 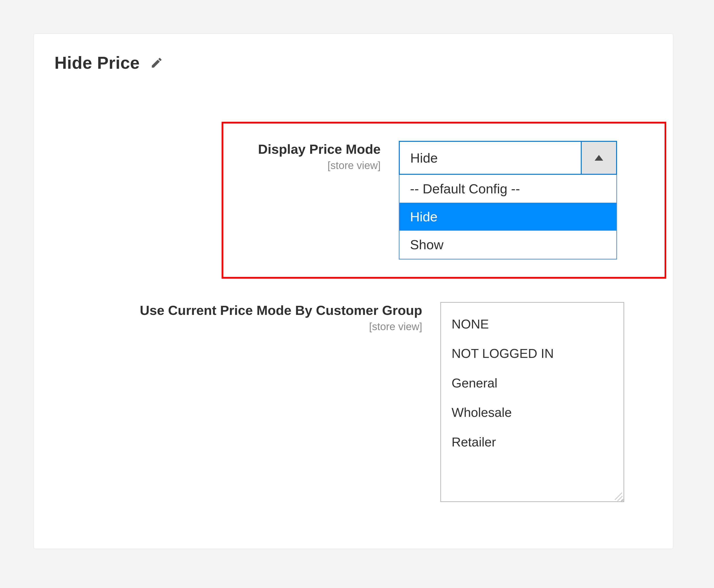 I want to click on edit-icon, so click(x=156, y=63).